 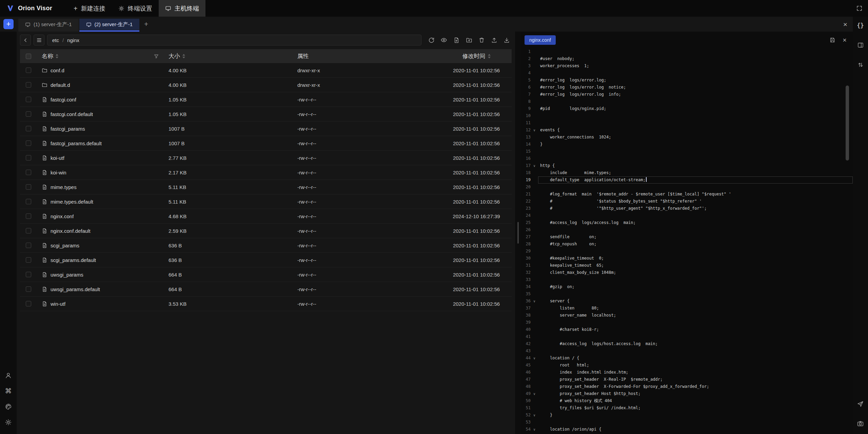 What do you see at coordinates (687, 88) in the screenshot?
I see `code-line: 6#error_log logs/error.log notice;` at bounding box center [687, 88].